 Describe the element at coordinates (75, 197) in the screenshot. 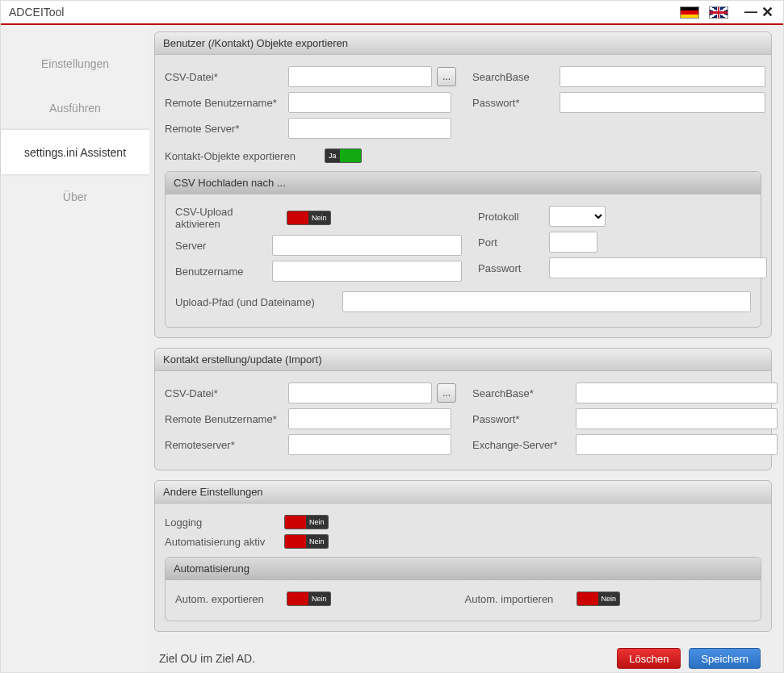

I see `sidebar-item-about: Über` at that location.